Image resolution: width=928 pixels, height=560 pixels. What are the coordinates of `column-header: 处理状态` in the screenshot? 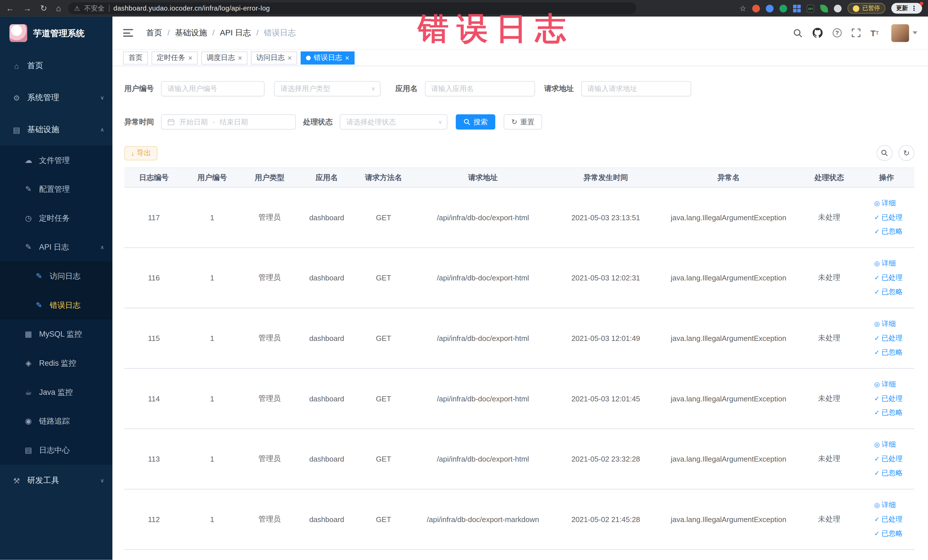 It's located at (829, 177).